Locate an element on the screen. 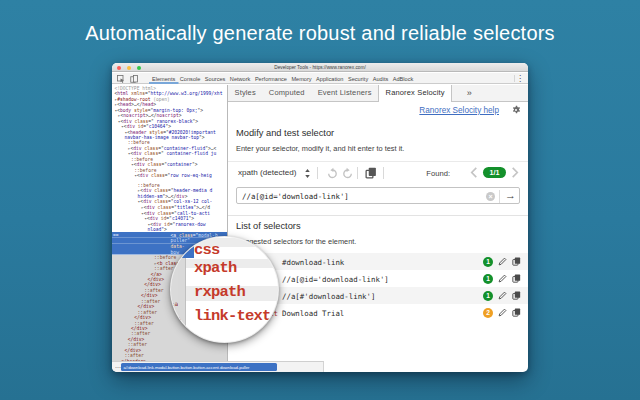  devtools-tab-elements: Elements is located at coordinates (164, 79).